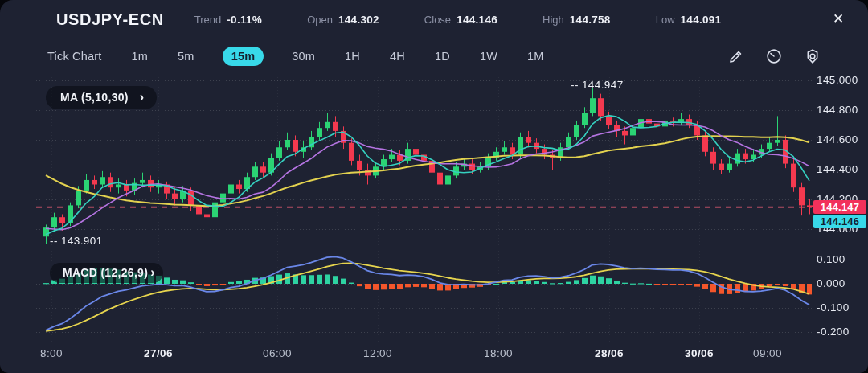 This screenshot has height=373, width=868. I want to click on macd-tick-label: 0.100, so click(831, 259).